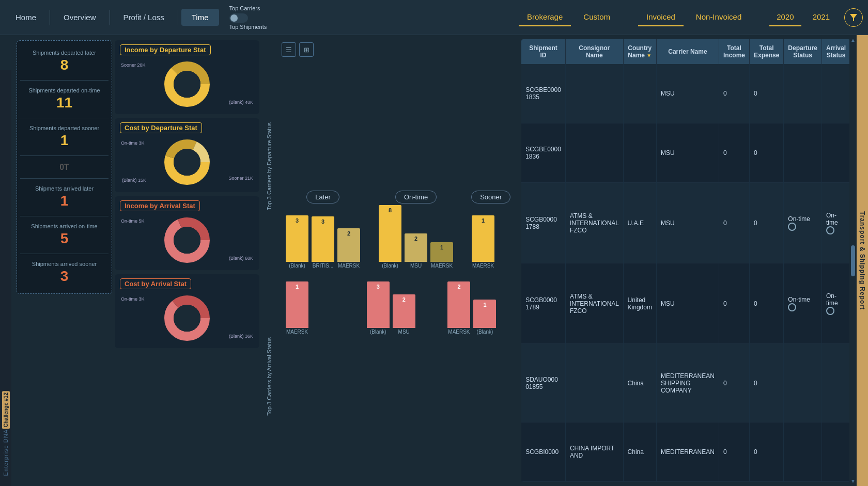  What do you see at coordinates (661, 18) in the screenshot?
I see `nav-invoiced: Invoiced` at bounding box center [661, 18].